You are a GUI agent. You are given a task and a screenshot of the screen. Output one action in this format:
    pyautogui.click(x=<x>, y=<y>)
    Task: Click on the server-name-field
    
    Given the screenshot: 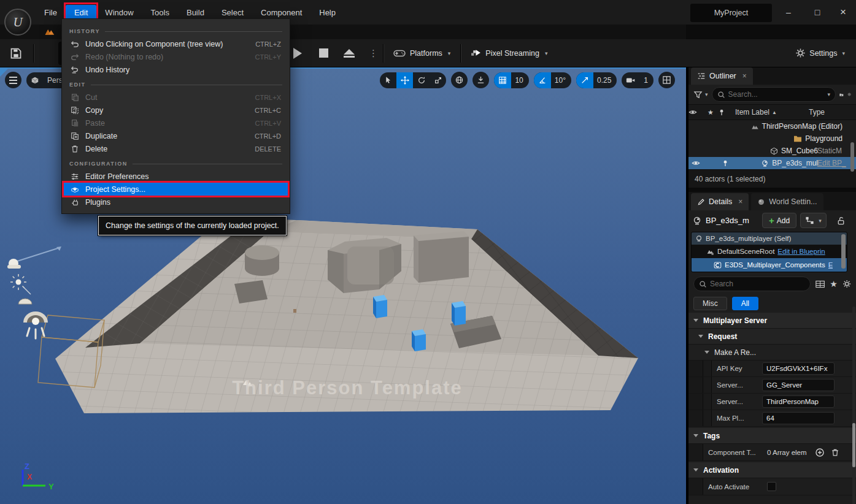 What is the action you would take?
    pyautogui.click(x=798, y=385)
    